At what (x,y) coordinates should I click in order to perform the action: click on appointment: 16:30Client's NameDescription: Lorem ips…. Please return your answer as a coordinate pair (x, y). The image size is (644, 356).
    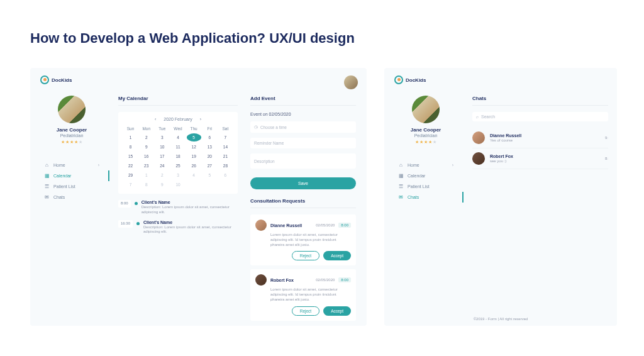
    Looking at the image, I should click on (178, 228).